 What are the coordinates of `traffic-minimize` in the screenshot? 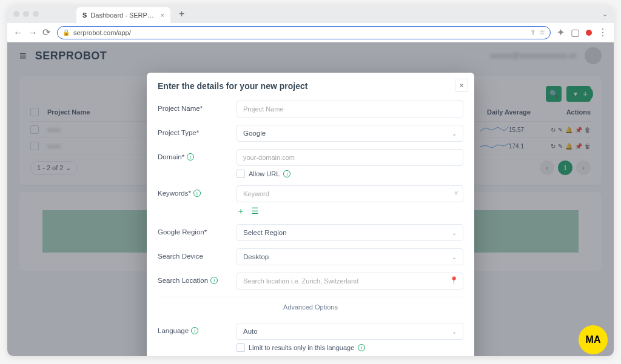 It's located at (26, 14).